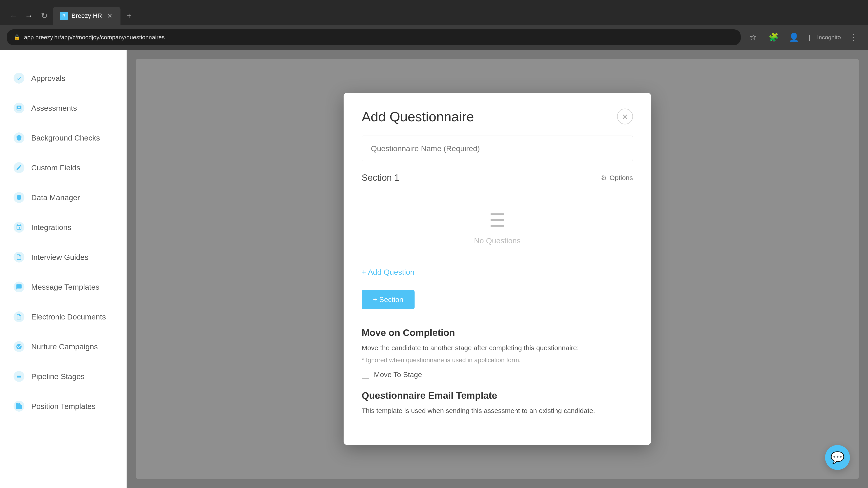  What do you see at coordinates (51, 227) in the screenshot?
I see `sidebar-integrations-label: Integrations` at bounding box center [51, 227].